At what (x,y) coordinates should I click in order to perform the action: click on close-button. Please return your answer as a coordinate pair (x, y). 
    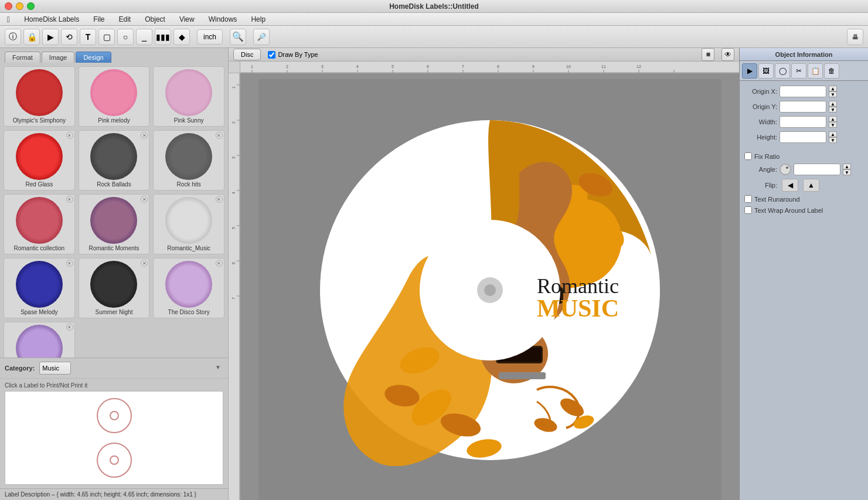
    Looking at the image, I should click on (8, 6).